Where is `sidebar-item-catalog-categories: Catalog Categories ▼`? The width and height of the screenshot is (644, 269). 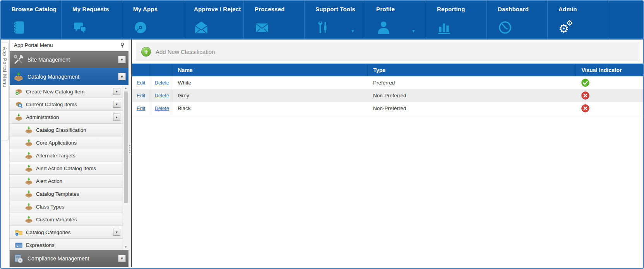
sidebar-item-catalog-categories: Catalog Categories ▼ is located at coordinates (66, 233).